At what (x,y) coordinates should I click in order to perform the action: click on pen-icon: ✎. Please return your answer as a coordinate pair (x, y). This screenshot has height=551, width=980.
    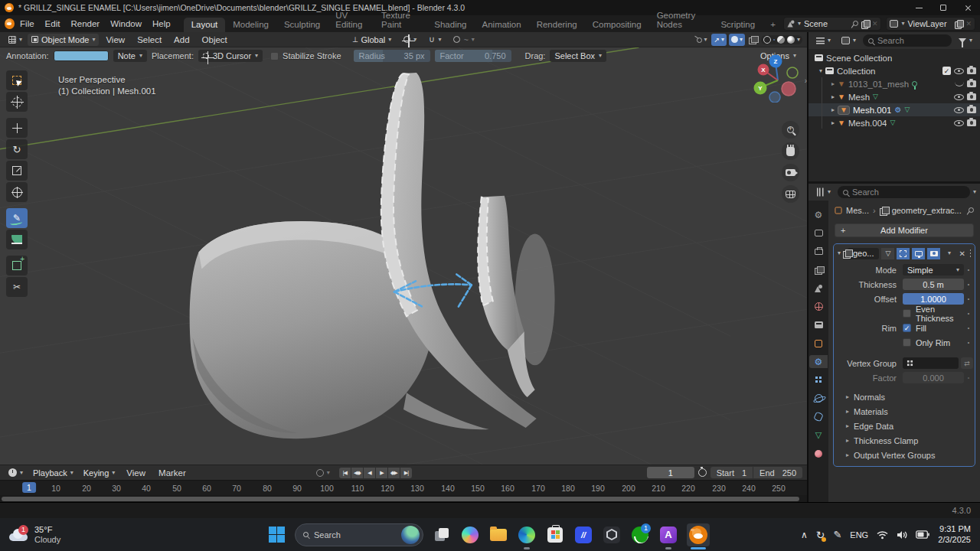
    Looking at the image, I should click on (838, 534).